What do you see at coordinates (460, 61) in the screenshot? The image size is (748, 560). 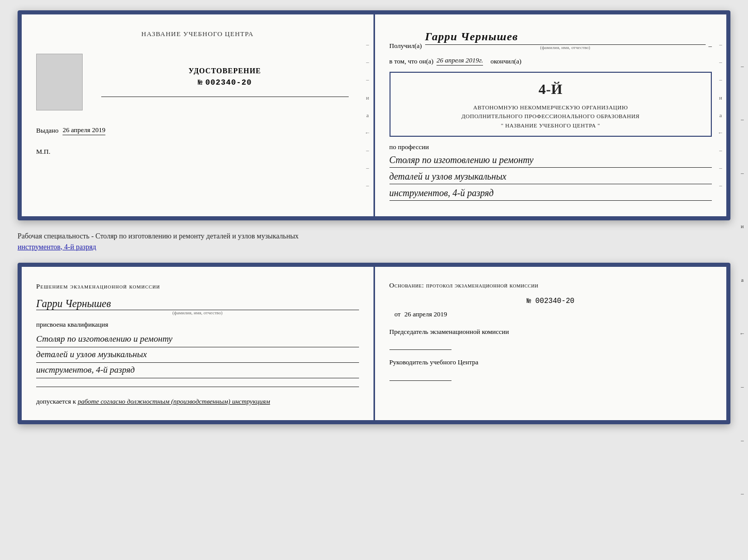 I see `vtom-date: 26 апреля 2019г.` at bounding box center [460, 61].